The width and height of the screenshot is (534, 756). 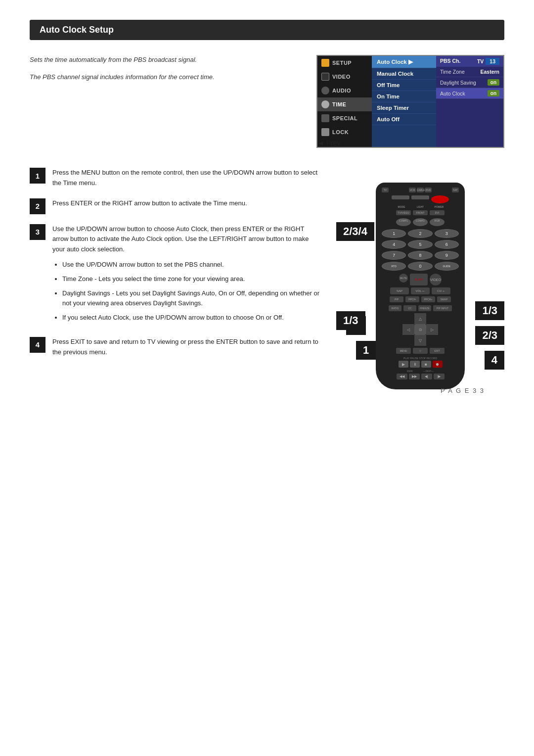 What do you see at coordinates (420, 377) in the screenshot?
I see `seek-row: ◀◀ ▶▶ ◀| |▶` at bounding box center [420, 377].